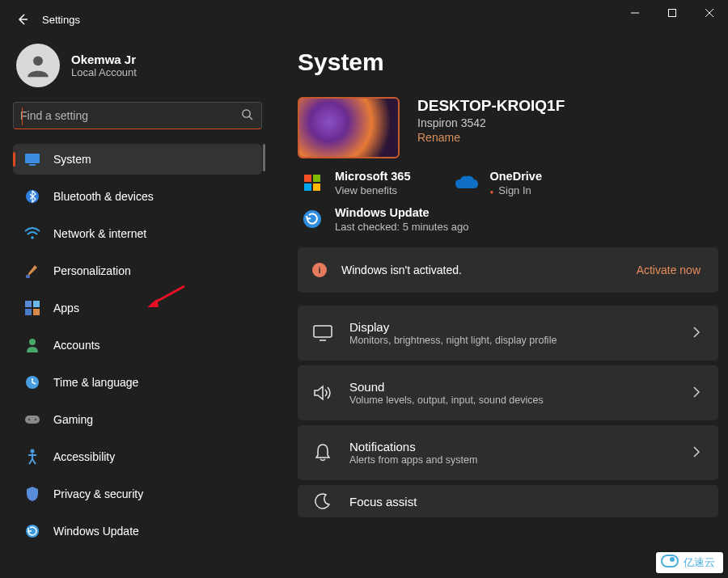 Image resolution: width=728 pixels, height=578 pixels. Describe the element at coordinates (508, 393) in the screenshot. I see `card-sound: Sound Volume levels, output, input, soun…` at that location.